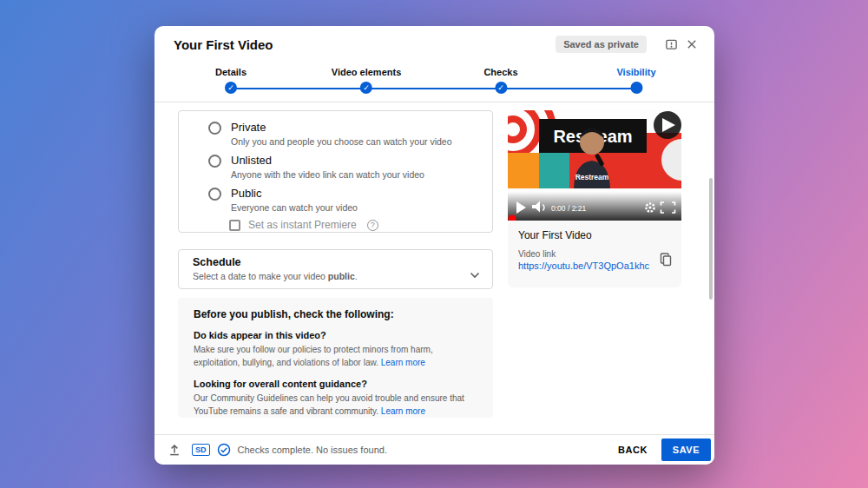  What do you see at coordinates (215, 129) in the screenshot?
I see `private-radio` at bounding box center [215, 129].